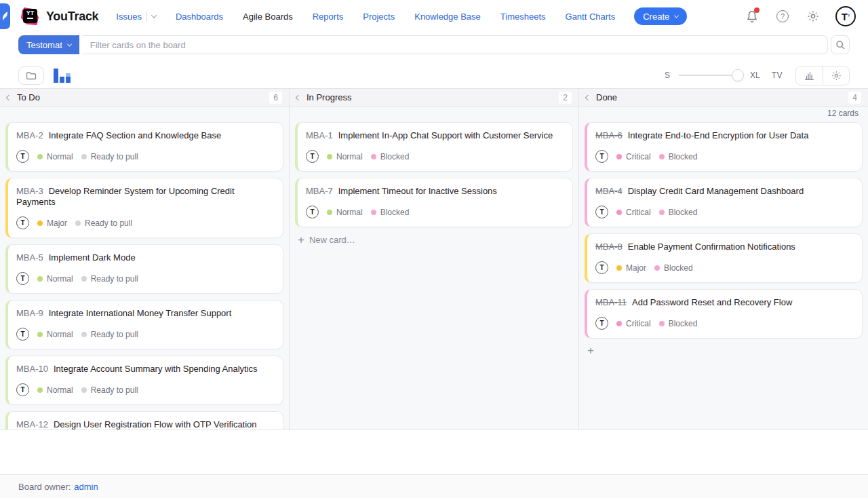 The width and height of the screenshot is (868, 498). Describe the element at coordinates (591, 16) in the screenshot. I see `nav-gantt-charts: Gantt Charts` at that location.